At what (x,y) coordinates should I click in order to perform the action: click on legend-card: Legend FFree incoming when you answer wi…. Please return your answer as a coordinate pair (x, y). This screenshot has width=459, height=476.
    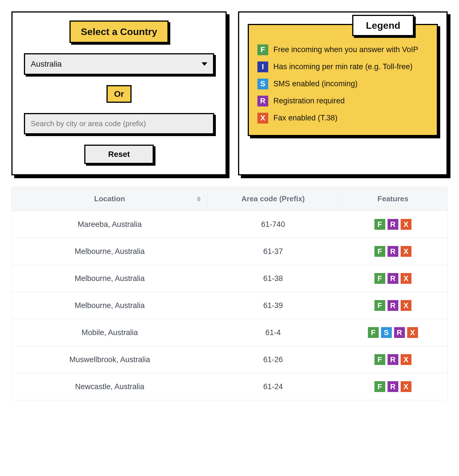
    Looking at the image, I should click on (343, 80).